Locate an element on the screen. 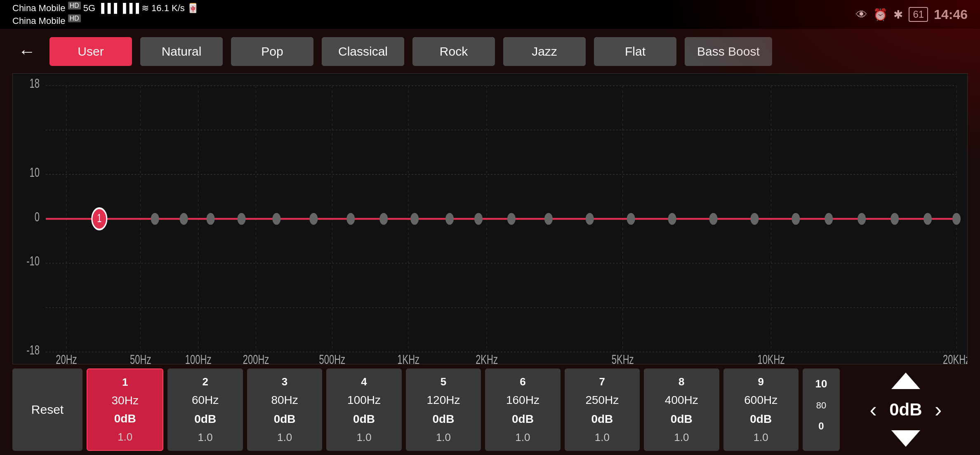 This screenshot has height=455, width=980. band-9-cell: 9 600Hz 0dB 1.0 is located at coordinates (761, 410).